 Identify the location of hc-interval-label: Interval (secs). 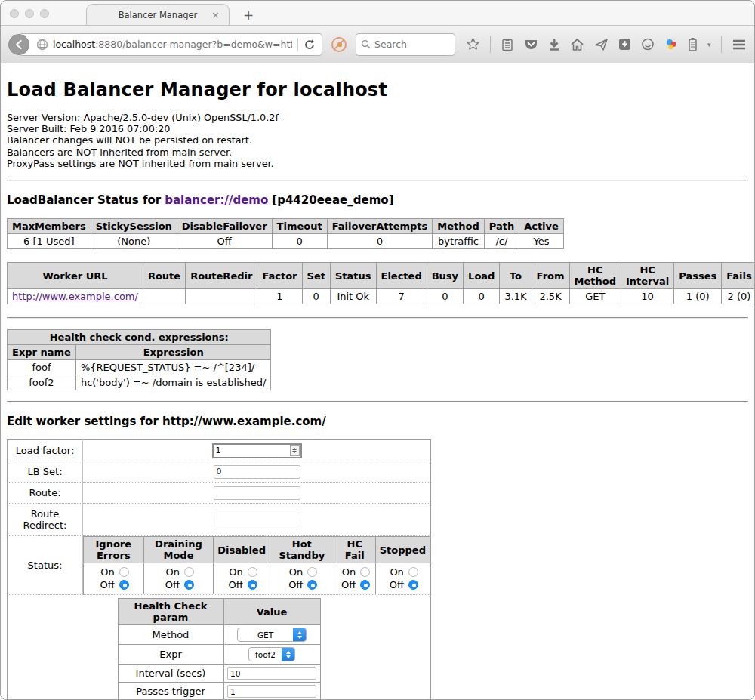
(171, 674).